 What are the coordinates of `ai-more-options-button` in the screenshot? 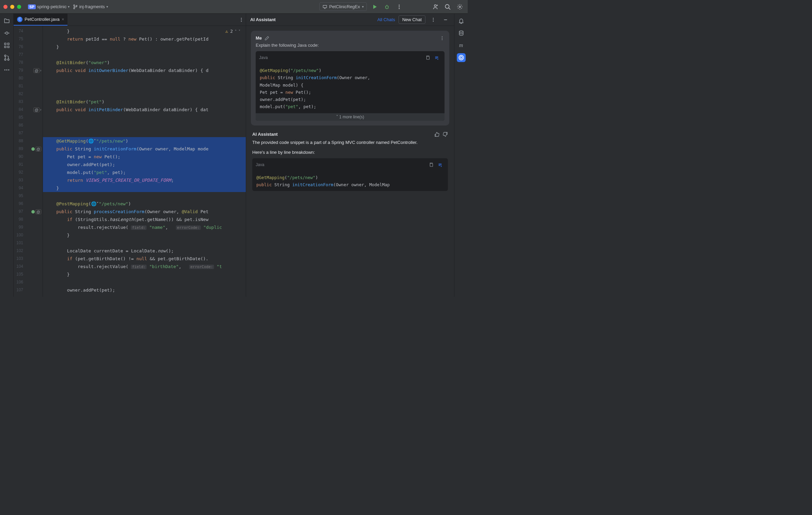 It's located at (433, 20).